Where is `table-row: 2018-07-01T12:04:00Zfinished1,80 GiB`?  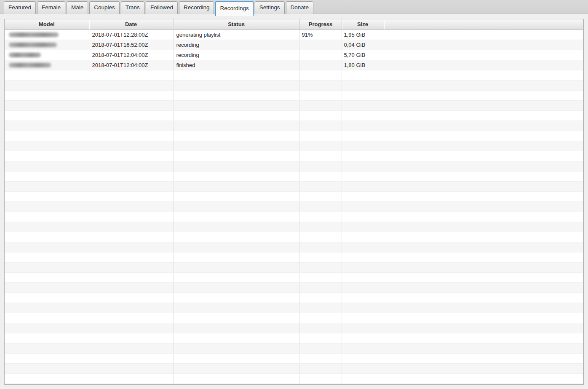 table-row: 2018-07-01T12:04:00Zfinished1,80 GiB is located at coordinates (294, 65).